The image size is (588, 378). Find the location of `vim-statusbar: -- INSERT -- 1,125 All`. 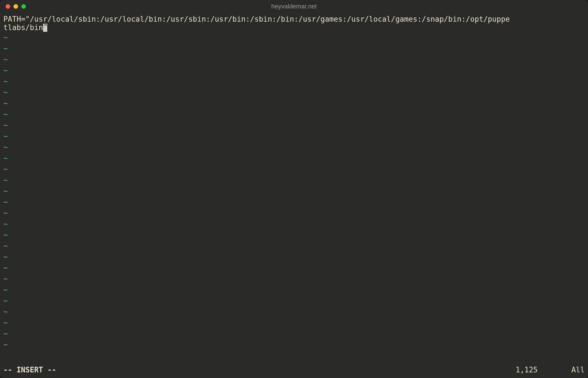

vim-statusbar: -- INSERT -- 1,125 All is located at coordinates (294, 371).